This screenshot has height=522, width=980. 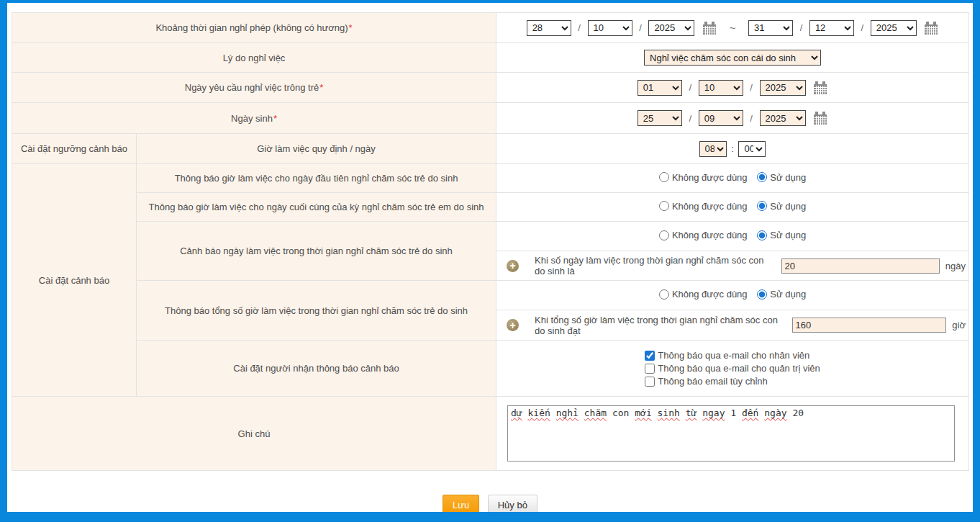 I want to click on label-text: Khoảng thời gian nghỉ phép (không có hươ…, so click(x=252, y=27).